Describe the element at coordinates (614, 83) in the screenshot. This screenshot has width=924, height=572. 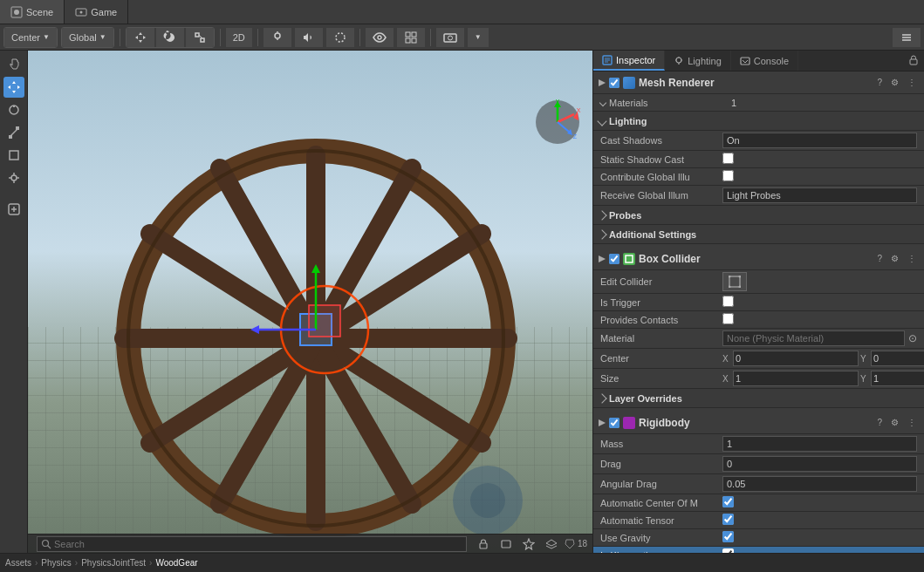
I see `mesh-renderer-enabled` at that location.